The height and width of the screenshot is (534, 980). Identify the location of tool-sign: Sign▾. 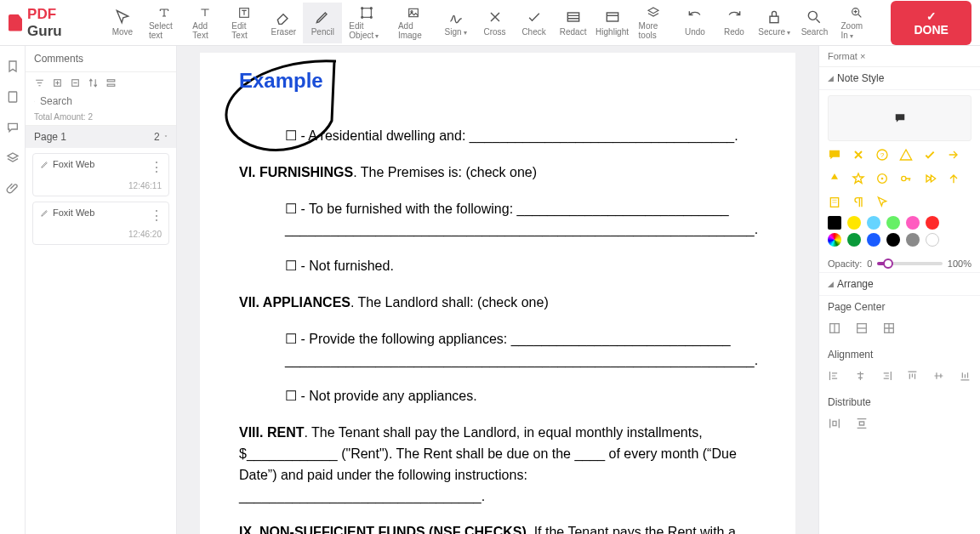
(456, 23).